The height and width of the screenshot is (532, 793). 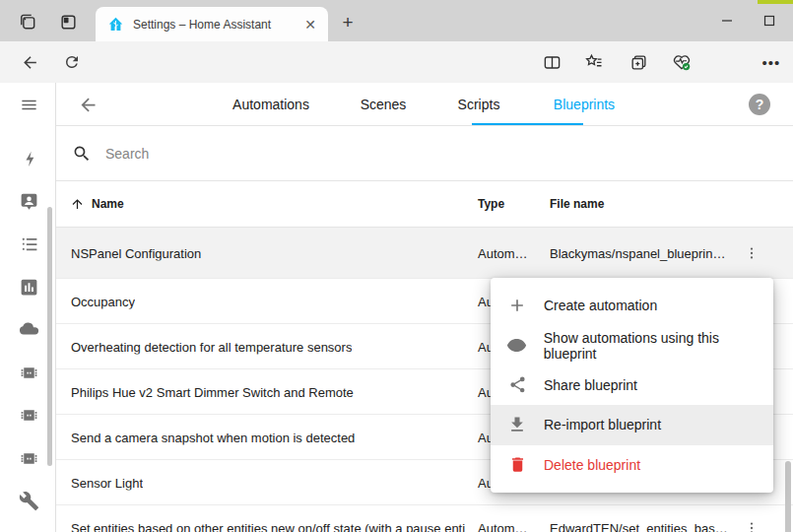 What do you see at coordinates (517, 305) in the screenshot?
I see `plus-icon` at bounding box center [517, 305].